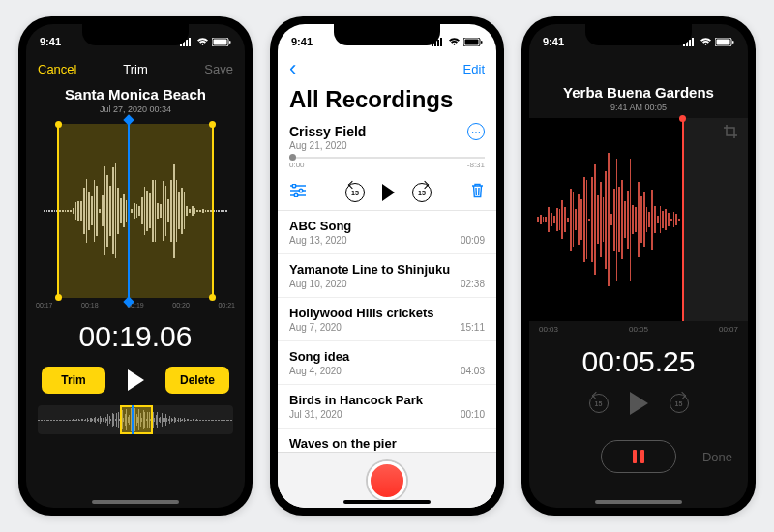  What do you see at coordinates (74, 380) in the screenshot?
I see `trim-button: Trim` at bounding box center [74, 380].